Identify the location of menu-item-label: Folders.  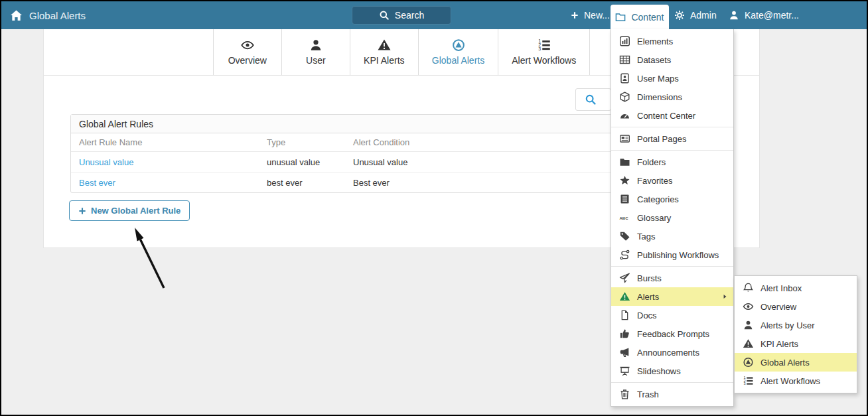
(652, 162).